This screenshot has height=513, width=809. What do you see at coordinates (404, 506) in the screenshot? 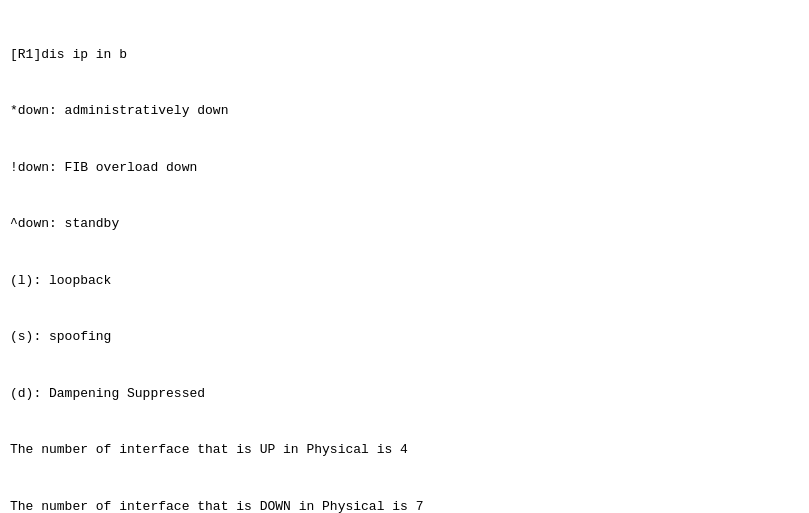
I see `stat-down-physical: The number of interface that is DOWN in …` at bounding box center [404, 506].